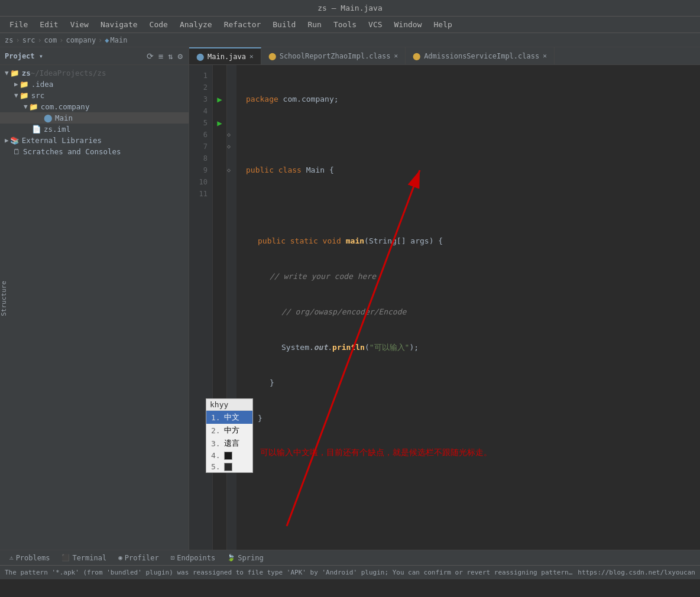 This screenshot has height=597, width=700. Describe the element at coordinates (408, 25) in the screenshot. I see `menu-window: Window` at that location.